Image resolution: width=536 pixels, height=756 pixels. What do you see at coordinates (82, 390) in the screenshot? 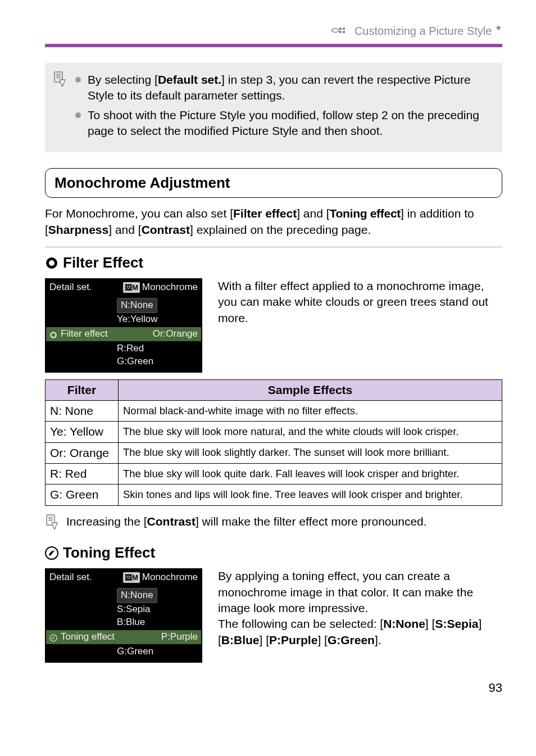
I see `th-filter: Filter` at bounding box center [82, 390].